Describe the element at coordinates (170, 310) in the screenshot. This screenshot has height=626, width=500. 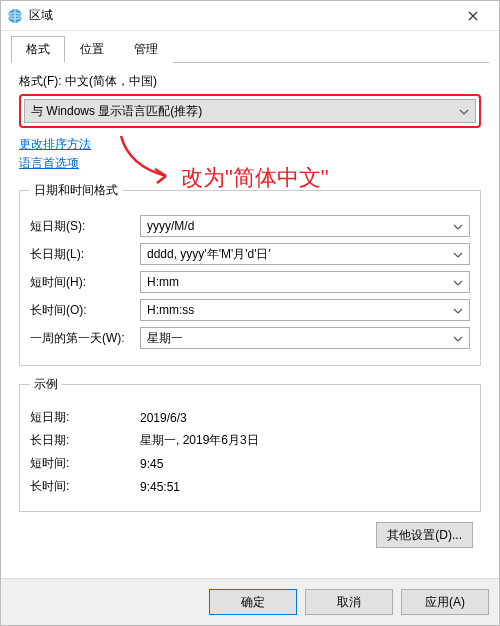
I see `long-time-value: H:mm:ss` at that location.